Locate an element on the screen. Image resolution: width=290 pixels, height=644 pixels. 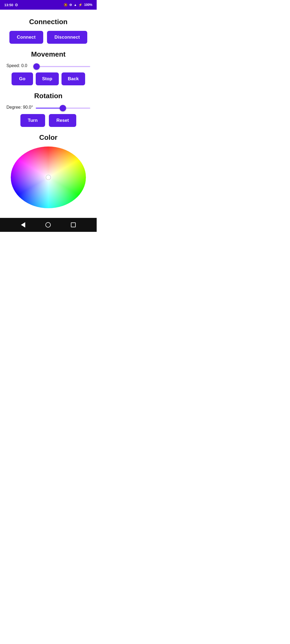
battery-icon: ⚡ is located at coordinates (81, 5).